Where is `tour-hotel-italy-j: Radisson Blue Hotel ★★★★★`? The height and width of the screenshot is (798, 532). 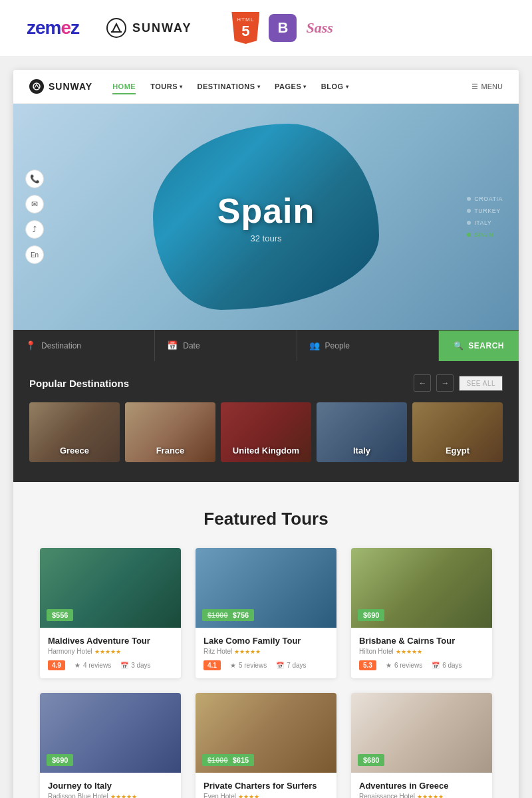 tour-hotel-italy-j: Radisson Blue Hotel ★★★★★ is located at coordinates (110, 795).